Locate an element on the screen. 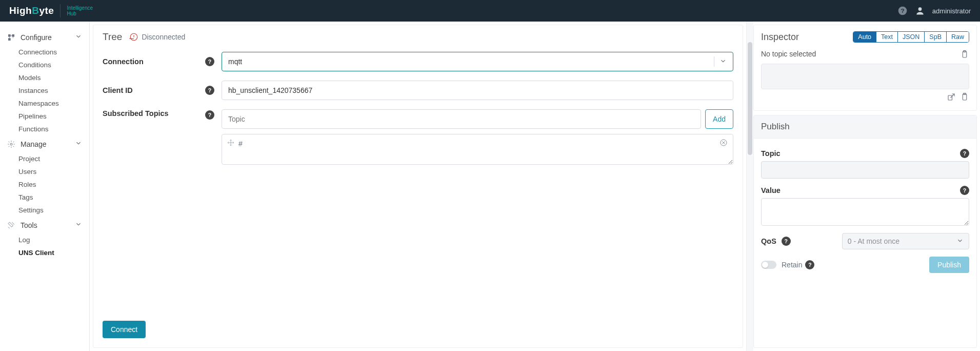  client-id-input is located at coordinates (477, 90).